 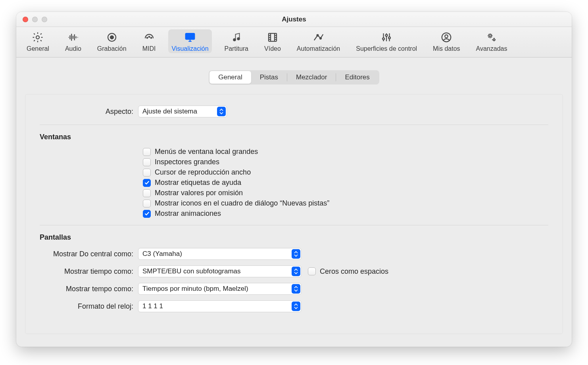 What do you see at coordinates (220, 254) in the screenshot?
I see `middle-c-select: C3 (Yamaha)` at bounding box center [220, 254].